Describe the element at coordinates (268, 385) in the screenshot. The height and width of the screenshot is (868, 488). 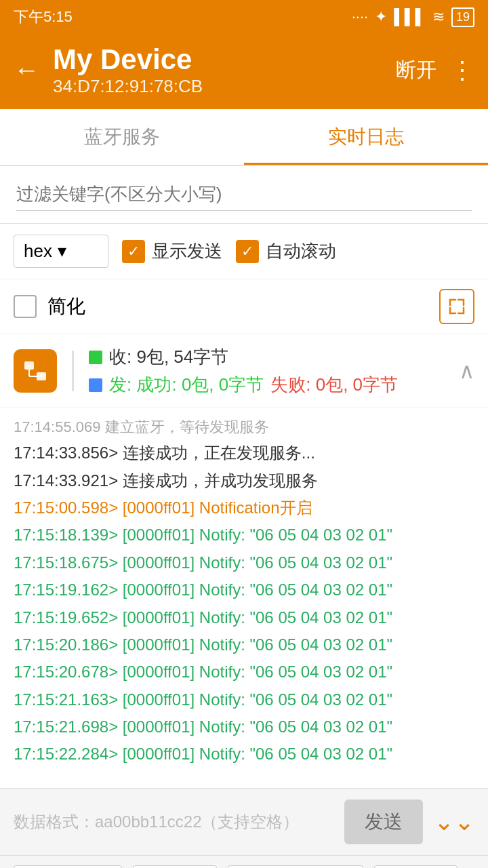
I see `send-stats: 发: 成功: 0包, 0字节 失败: 0包, 0字节` at that location.